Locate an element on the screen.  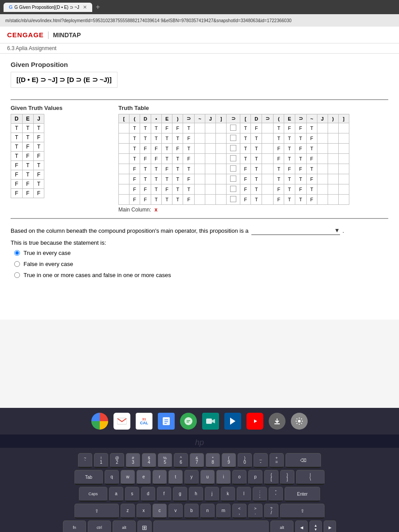
key-r: r is located at coordinates (160, 477).